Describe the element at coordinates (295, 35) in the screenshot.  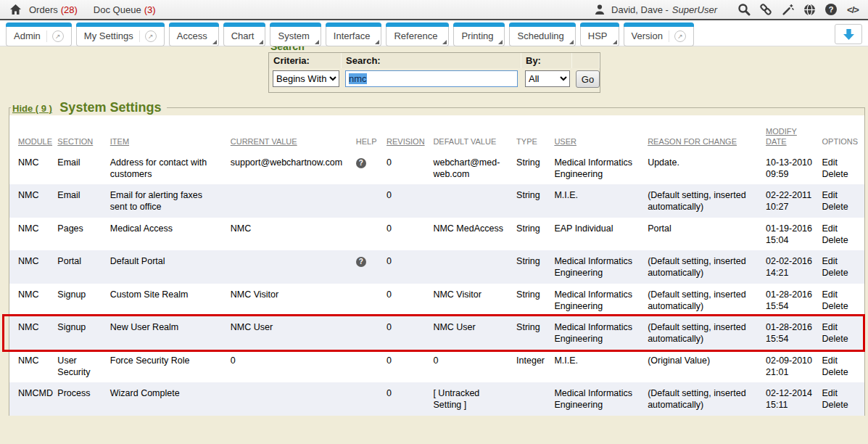
I see `tab-system: System` at that location.